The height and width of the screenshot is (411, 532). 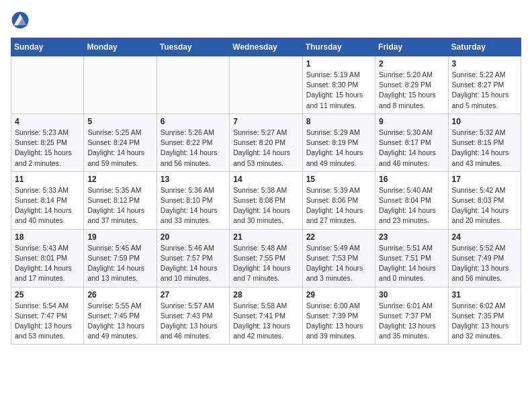 What do you see at coordinates (266, 200) in the screenshot?
I see `calendar-cell: 14Sunrise: 5:38 AM Sunset: 8:08 PM Dayli…` at bounding box center [266, 200].